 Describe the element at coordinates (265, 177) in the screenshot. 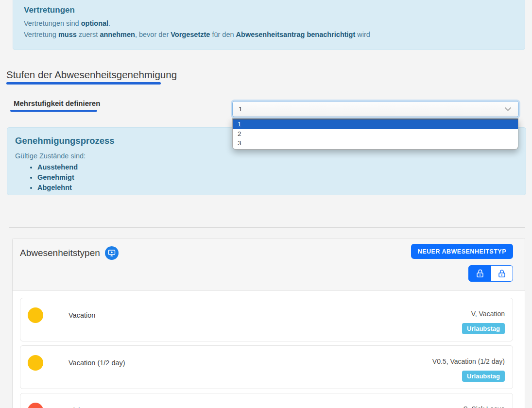

I see `approval-states-list: Ausstehend Genehmigt Abgelehnt` at that location.